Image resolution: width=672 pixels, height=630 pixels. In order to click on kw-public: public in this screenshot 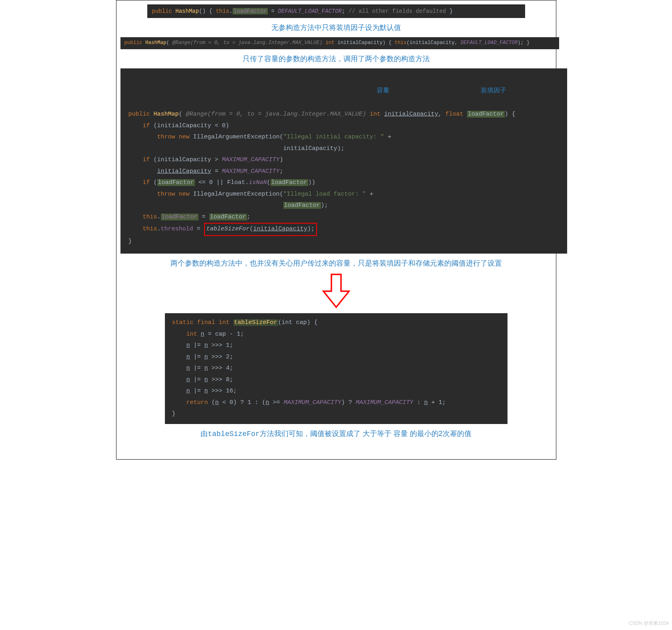, I will do `click(164, 11)`.